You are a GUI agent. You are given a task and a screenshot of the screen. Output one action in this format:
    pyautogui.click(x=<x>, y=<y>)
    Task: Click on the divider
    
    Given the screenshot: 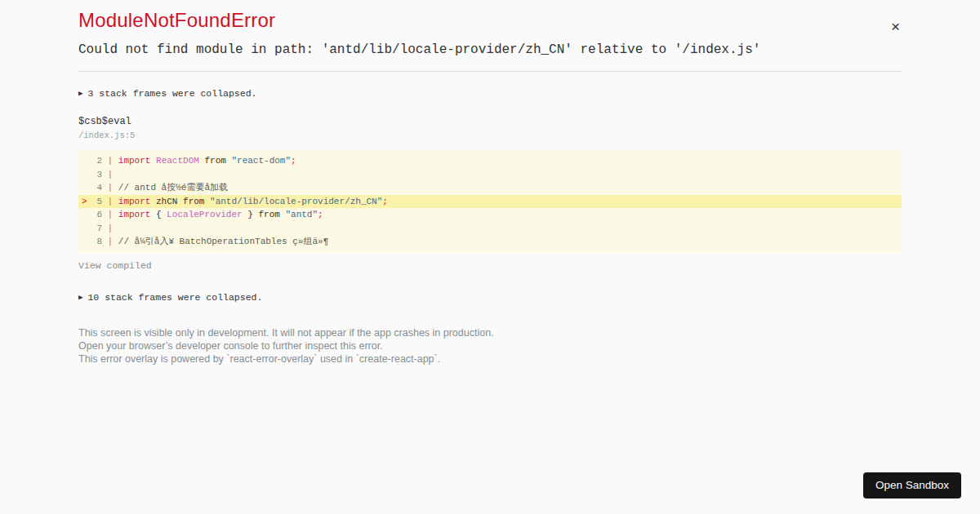 What is the action you would take?
    pyautogui.click(x=490, y=72)
    